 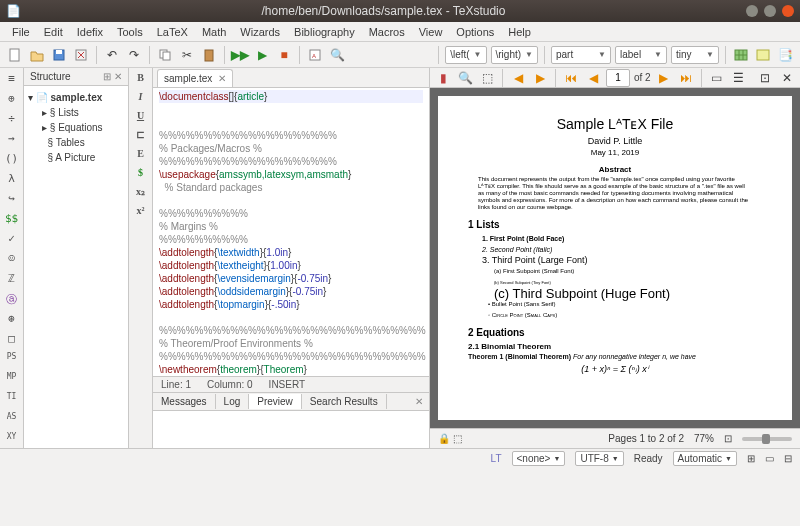 What do you see at coordinates (787, 78) in the screenshot?
I see `pv-close-icon: ✕` at bounding box center [787, 78].